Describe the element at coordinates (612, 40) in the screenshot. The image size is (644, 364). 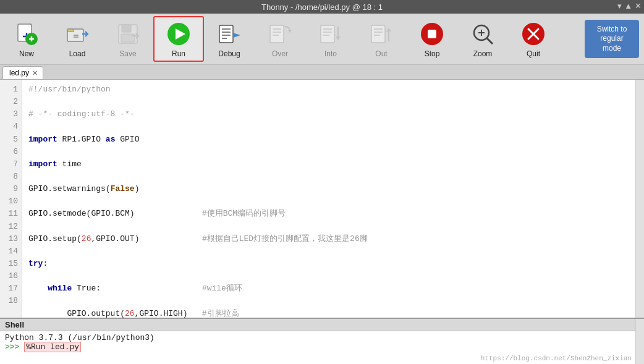
I see `switch-mode-button: Switch to regular mode` at that location.